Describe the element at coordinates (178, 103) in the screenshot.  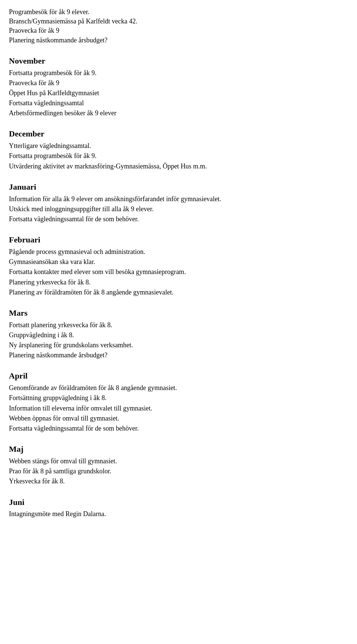
I see `list-item: Fortsatta vägledningssamtal` at that location.